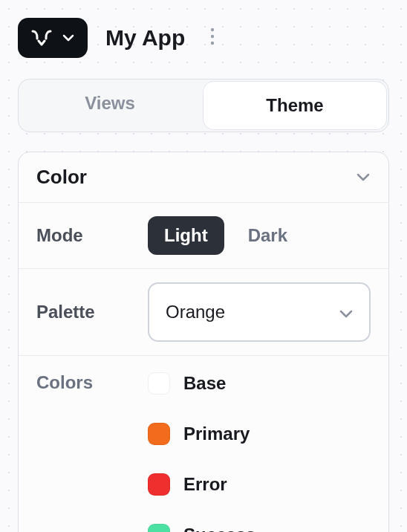 The height and width of the screenshot is (532, 407). What do you see at coordinates (92, 383) in the screenshot?
I see `colors-label: Colors` at bounding box center [92, 383].